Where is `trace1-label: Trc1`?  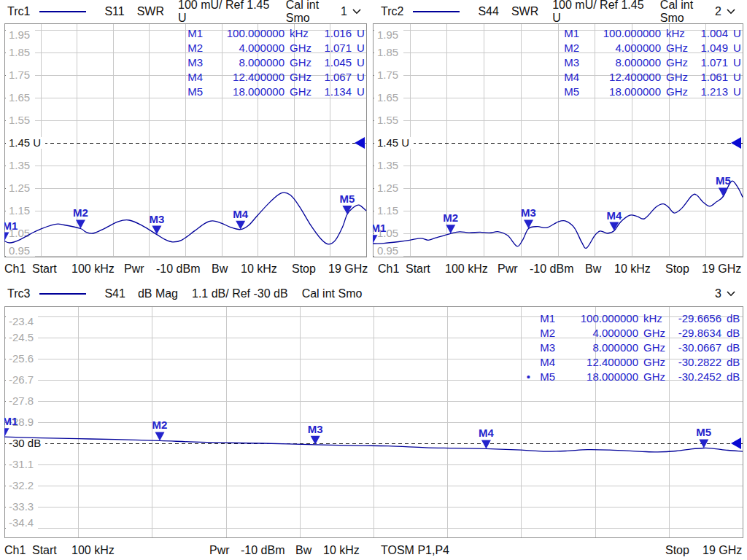 trace1-label: Trc1 is located at coordinates (19, 12).